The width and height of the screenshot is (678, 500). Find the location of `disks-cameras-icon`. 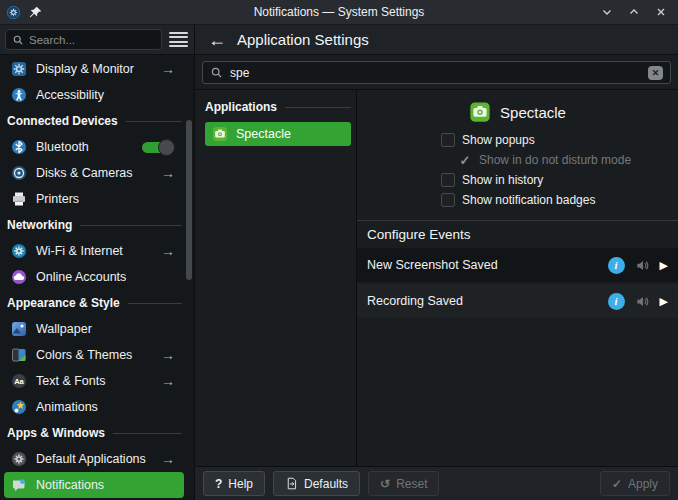

disks-cameras-icon is located at coordinates (19, 173).